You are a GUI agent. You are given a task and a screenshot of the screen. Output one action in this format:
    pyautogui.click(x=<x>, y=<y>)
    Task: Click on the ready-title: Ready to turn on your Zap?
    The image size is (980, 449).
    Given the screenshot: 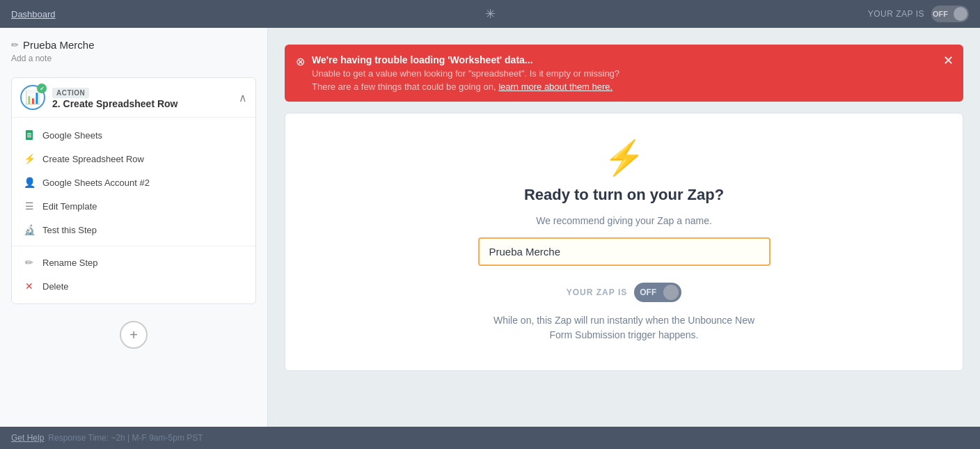 What is the action you would take?
    pyautogui.click(x=624, y=195)
    